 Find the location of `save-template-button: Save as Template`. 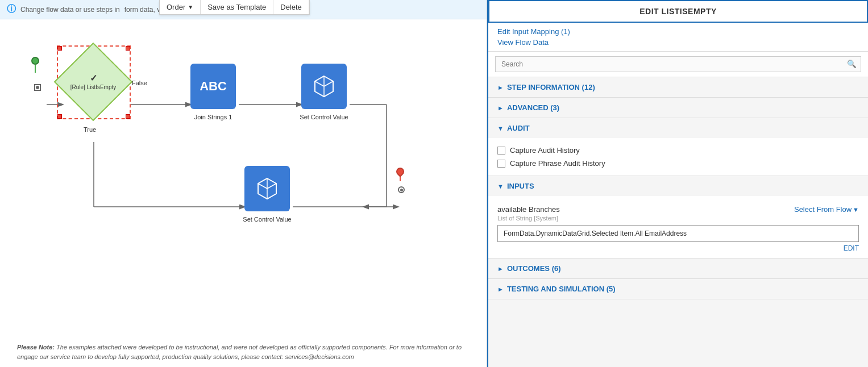

save-template-button: Save as Template is located at coordinates (237, 7).